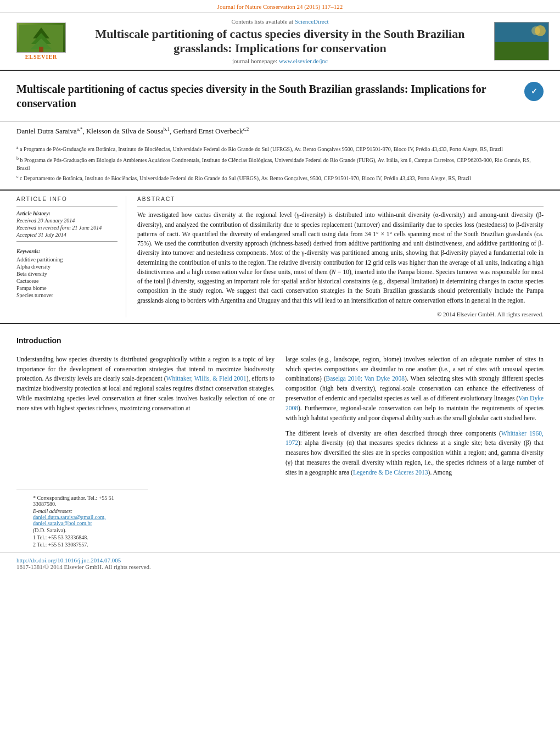 The image size is (560, 742). What do you see at coordinates (457, 433) in the screenshot?
I see `three-word: three` at bounding box center [457, 433].